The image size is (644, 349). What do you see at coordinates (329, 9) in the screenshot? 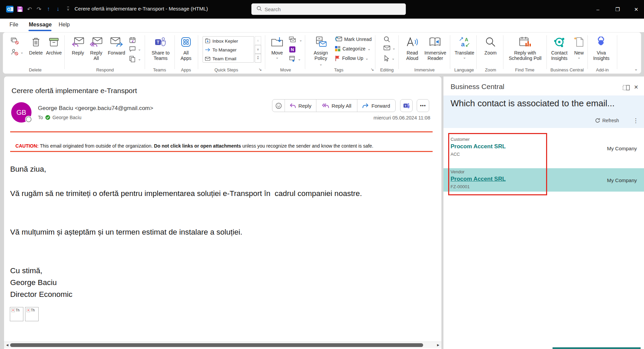
I see `search-box` at bounding box center [329, 9].